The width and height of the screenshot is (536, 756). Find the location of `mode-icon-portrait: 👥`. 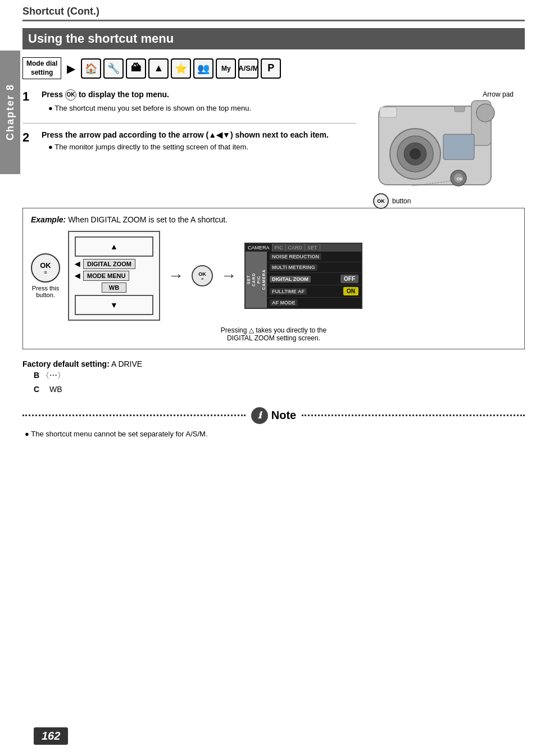

mode-icon-portrait: 👥 is located at coordinates (203, 69).